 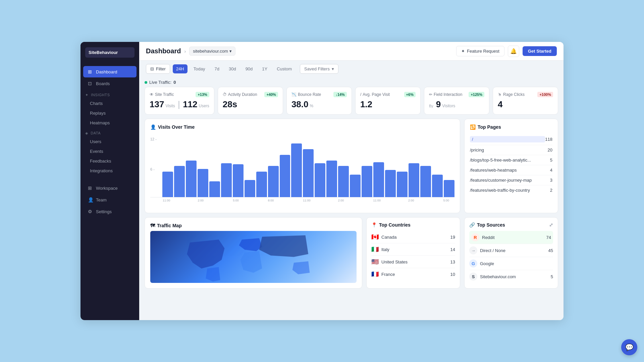 I want to click on saved-filters-dropdown: Saved Filters ▾, so click(x=319, y=69).